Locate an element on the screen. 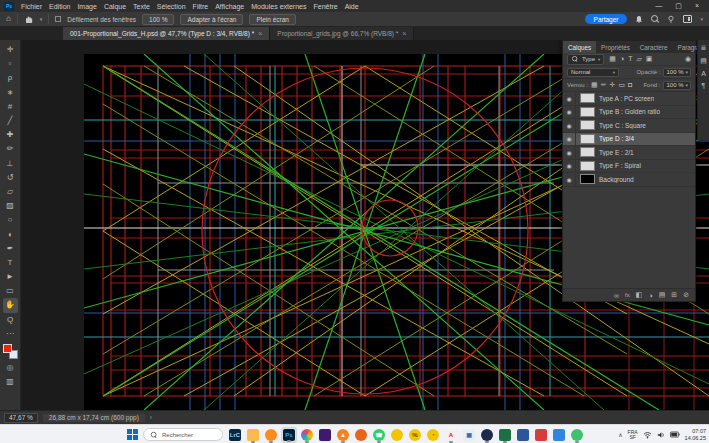 The height and width of the screenshot is (443, 709). taskbar-search: Rechercher is located at coordinates (183, 434).